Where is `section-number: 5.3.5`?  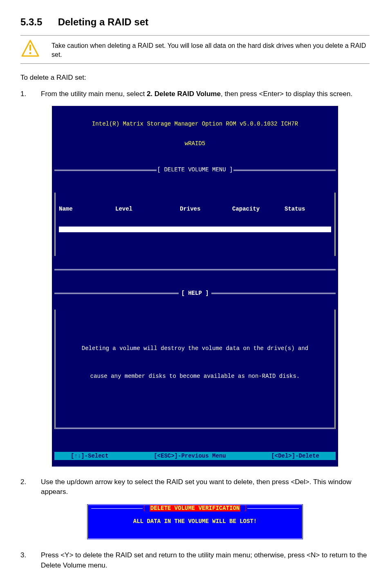 section-number: 5.3.5 is located at coordinates (38, 22).